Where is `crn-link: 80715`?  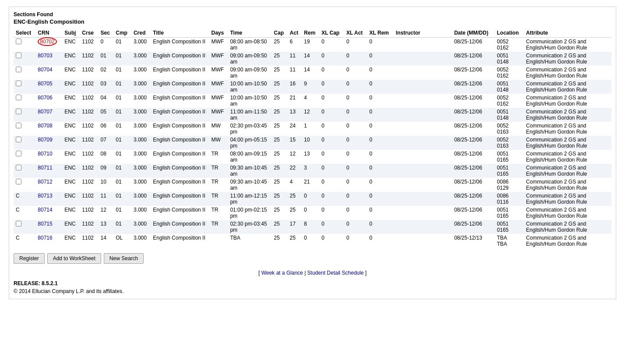 crn-link: 80715 is located at coordinates (45, 224).